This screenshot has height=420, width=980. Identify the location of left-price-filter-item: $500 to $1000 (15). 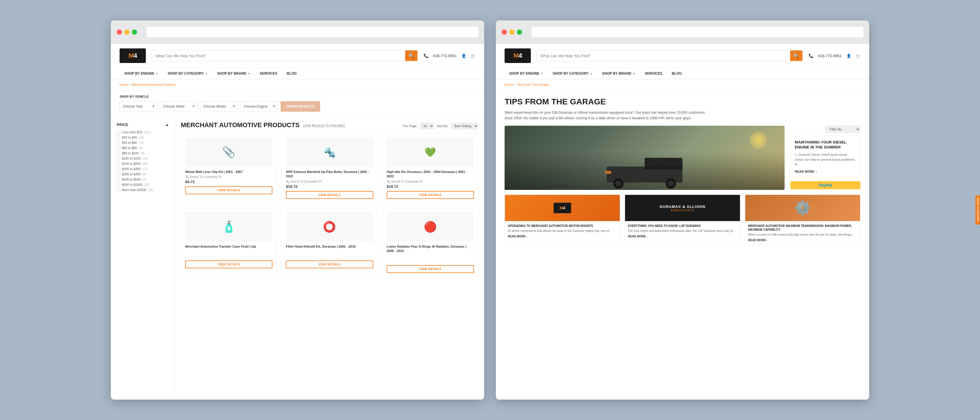
(143, 185).